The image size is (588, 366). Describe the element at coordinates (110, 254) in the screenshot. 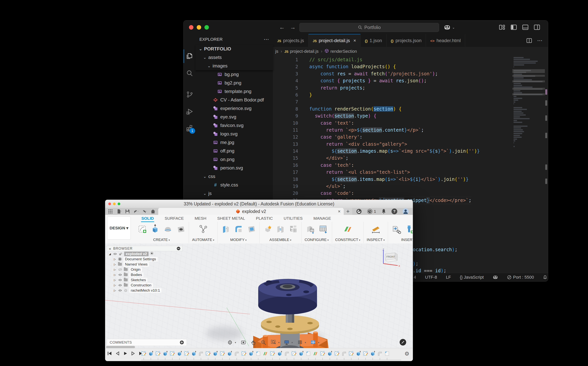

I see `expanded-triangle-icon: ◢` at that location.